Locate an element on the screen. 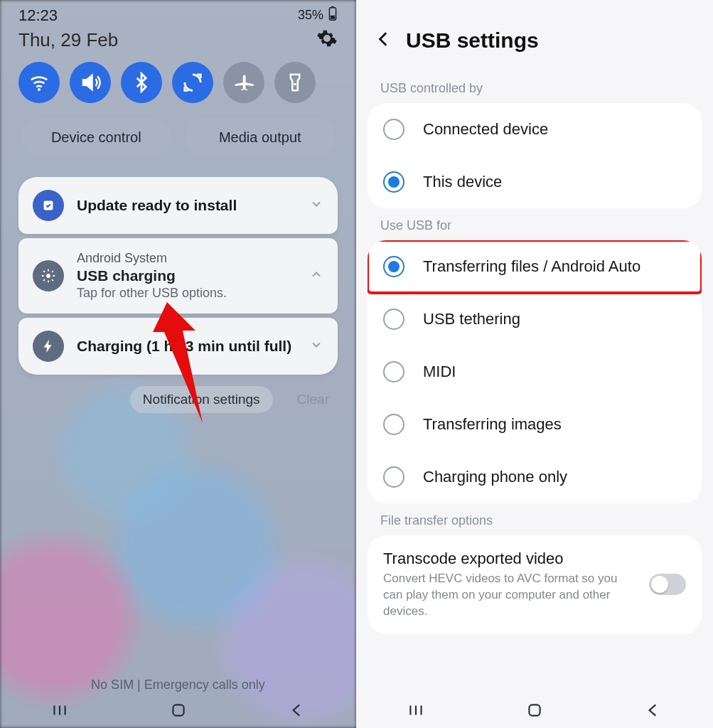 This screenshot has width=713, height=728. option-label: This device is located at coordinates (462, 182).